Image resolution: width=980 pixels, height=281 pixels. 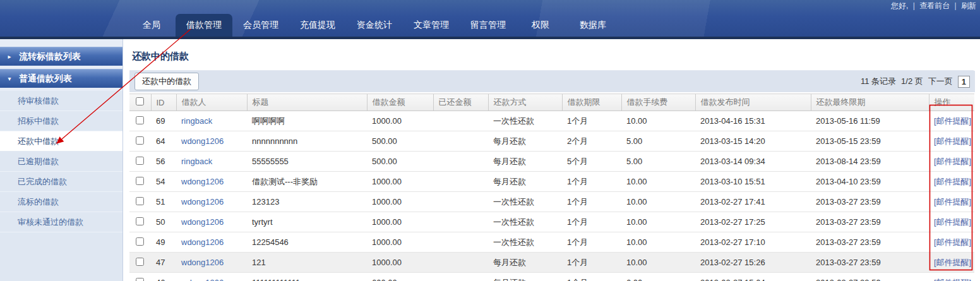 What do you see at coordinates (964, 82) in the screenshot?
I see `current-page-box: 1` at bounding box center [964, 82].